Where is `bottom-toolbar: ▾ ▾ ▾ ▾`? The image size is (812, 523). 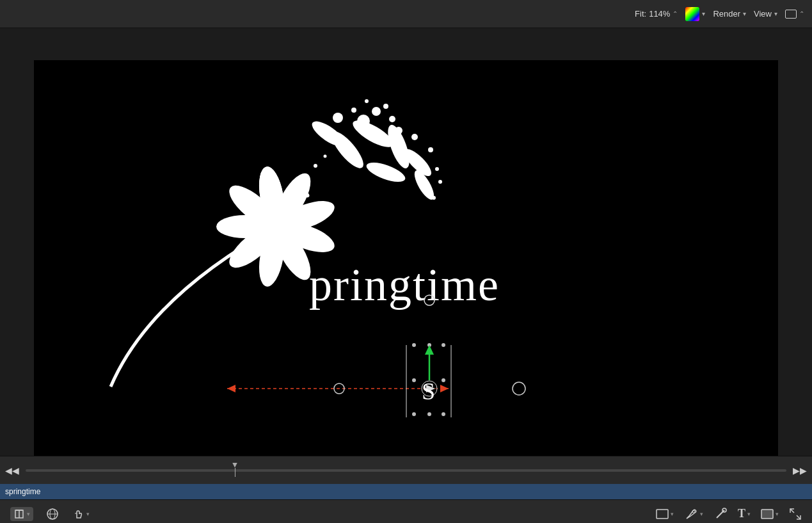
bottom-toolbar: ▾ ▾ ▾ ▾ is located at coordinates (406, 511).